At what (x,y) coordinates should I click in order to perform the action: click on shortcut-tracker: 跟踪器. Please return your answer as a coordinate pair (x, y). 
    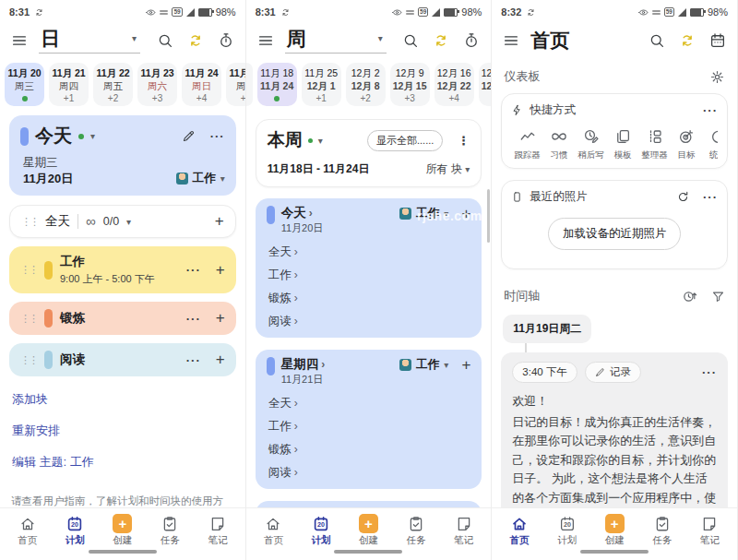
    Looking at the image, I should click on (528, 144).